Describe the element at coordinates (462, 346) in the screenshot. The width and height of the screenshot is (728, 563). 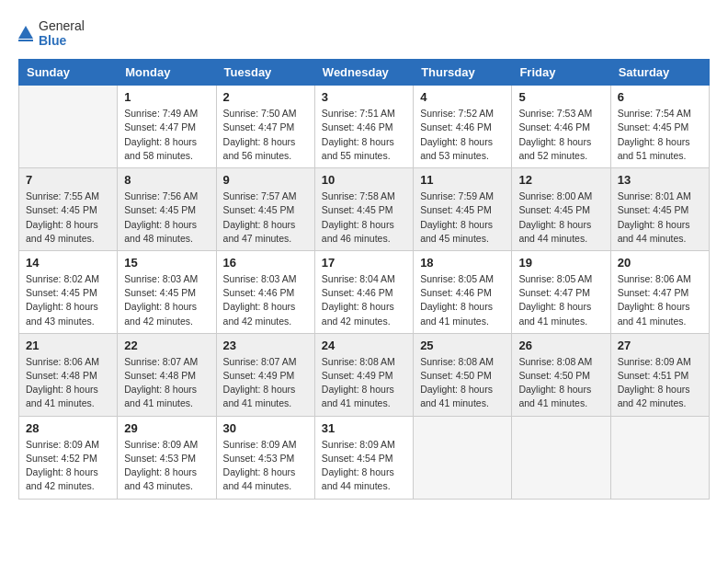
I see `day-number: 25` at that location.